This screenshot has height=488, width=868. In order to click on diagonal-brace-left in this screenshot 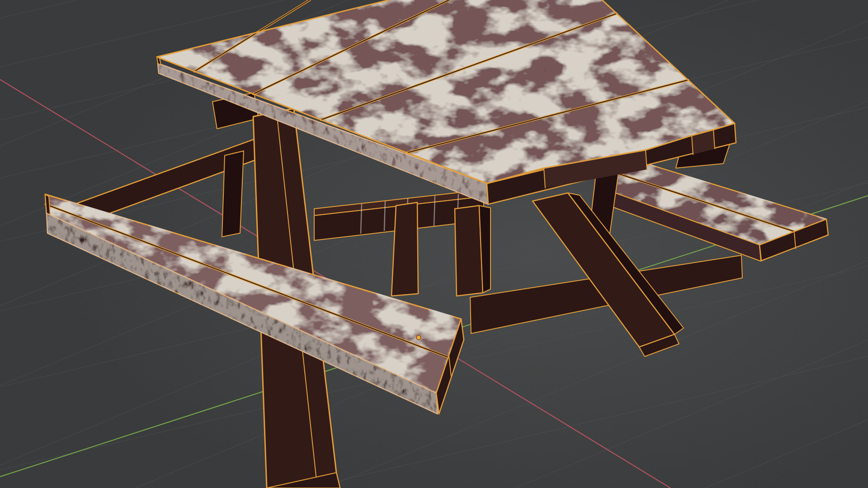, I will do `click(405, 249)`.